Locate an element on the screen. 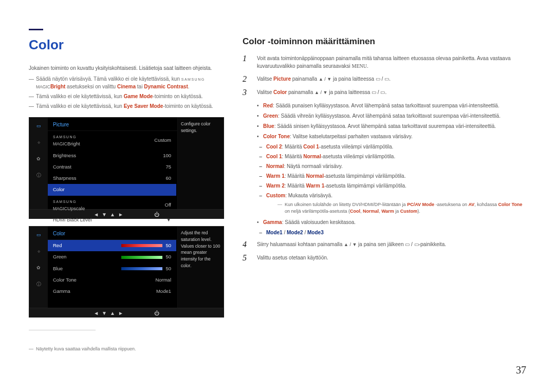  bullet-text: : Säädä punaisen kylläisyystasoa. Arvot … is located at coordinates (386, 106).